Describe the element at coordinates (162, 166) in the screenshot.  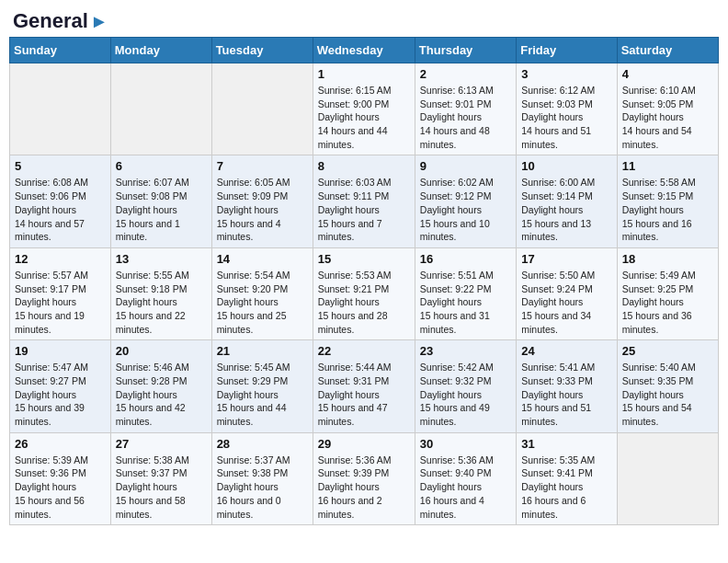
I see `day-number: 6` at that location.